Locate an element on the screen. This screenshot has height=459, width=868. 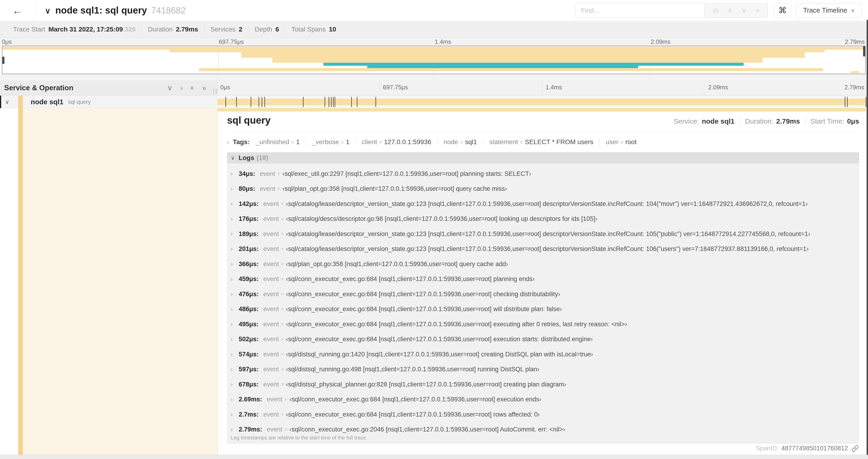
span-operation-name: sql query is located at coordinates (80, 102).